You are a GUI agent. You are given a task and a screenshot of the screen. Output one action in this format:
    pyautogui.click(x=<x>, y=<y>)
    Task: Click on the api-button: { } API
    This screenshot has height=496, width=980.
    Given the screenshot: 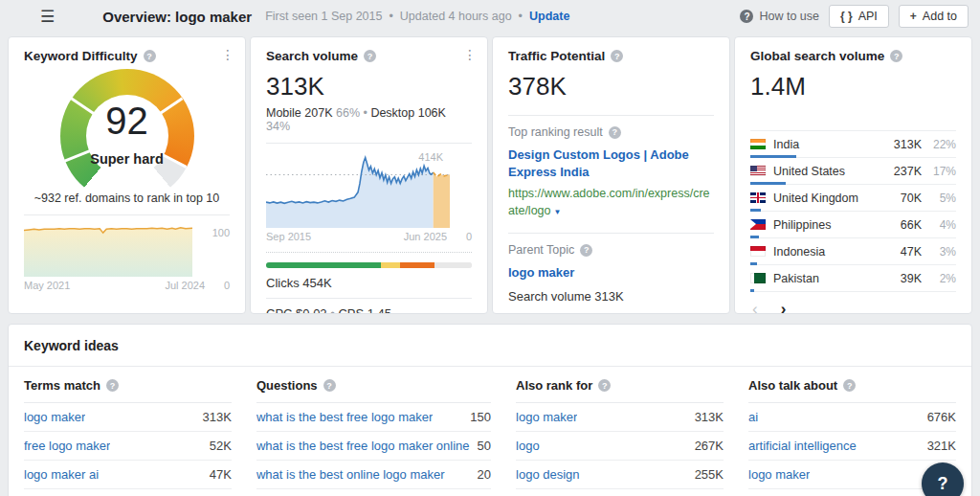 What is the action you would take?
    pyautogui.click(x=859, y=16)
    